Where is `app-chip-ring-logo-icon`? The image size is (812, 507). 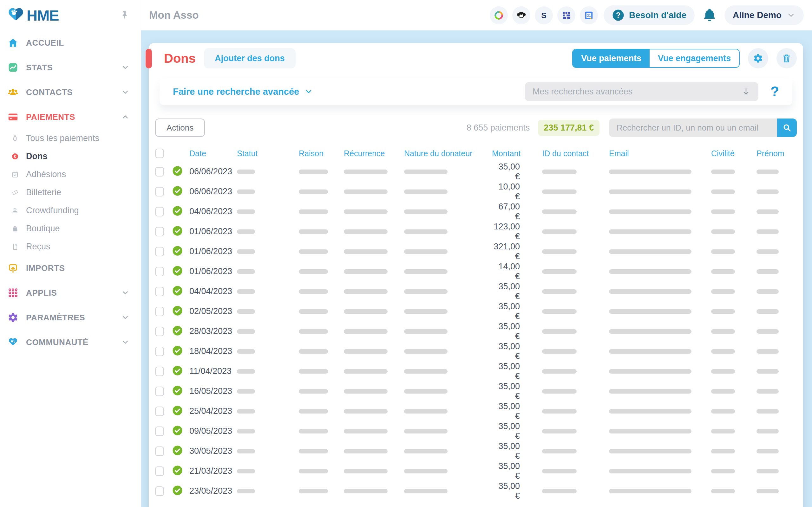
app-chip-ring-logo-icon is located at coordinates (499, 15).